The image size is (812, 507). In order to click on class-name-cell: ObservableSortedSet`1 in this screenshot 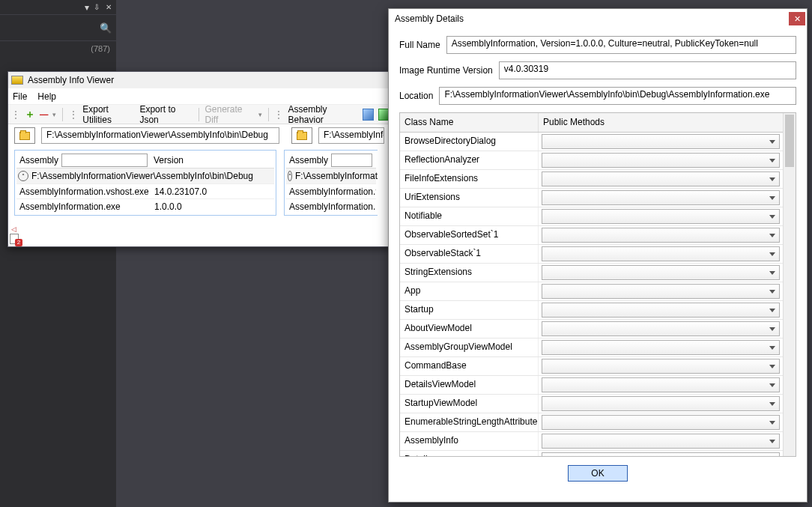, I will do `click(469, 235)`.